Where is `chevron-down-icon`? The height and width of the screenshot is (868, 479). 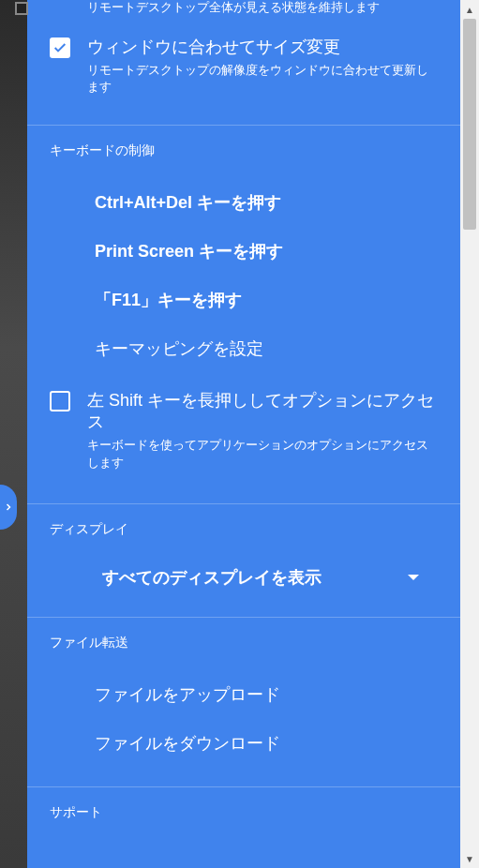
chevron-down-icon is located at coordinates (413, 577).